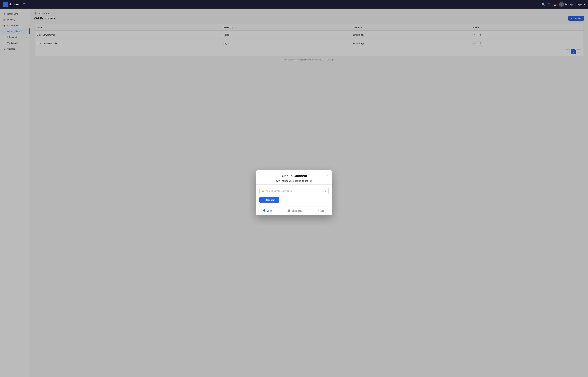 The width and height of the screenshot is (588, 377). I want to click on modal-step-login: 👤 Login, so click(267, 211).